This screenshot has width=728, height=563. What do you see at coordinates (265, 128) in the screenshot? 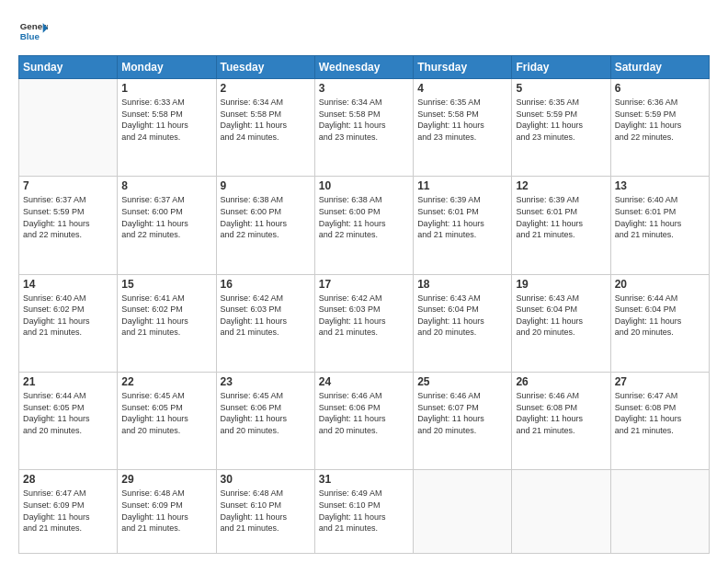
I see `calendar-cell: 2Sunrise: 6:34 AM Sunset: 5:58 PM Daylig…` at bounding box center [265, 128].